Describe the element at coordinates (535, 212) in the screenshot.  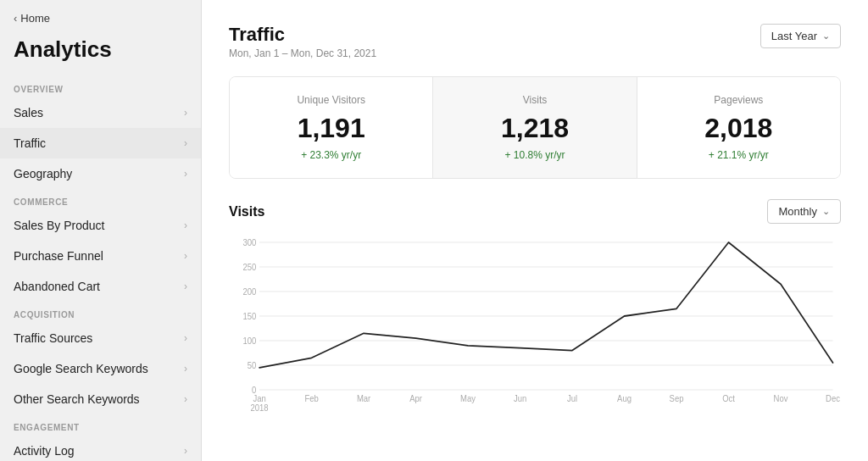
I see `chart-header: Visits Monthly ⌄` at that location.